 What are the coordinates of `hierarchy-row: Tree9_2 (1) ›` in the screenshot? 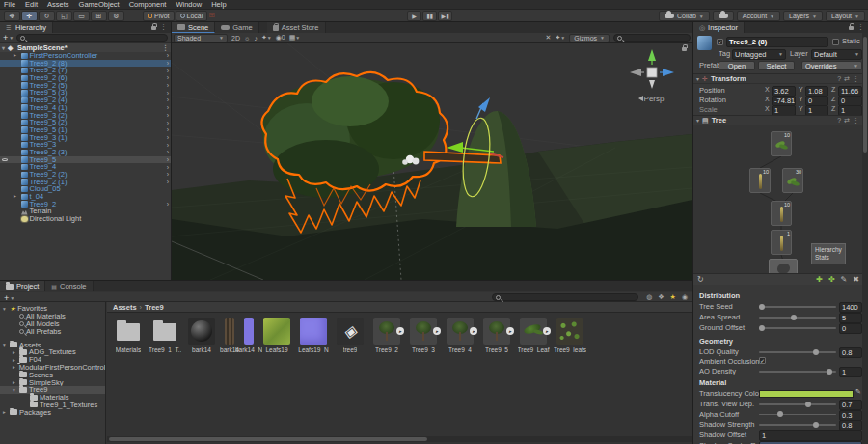 It's located at (85, 182).